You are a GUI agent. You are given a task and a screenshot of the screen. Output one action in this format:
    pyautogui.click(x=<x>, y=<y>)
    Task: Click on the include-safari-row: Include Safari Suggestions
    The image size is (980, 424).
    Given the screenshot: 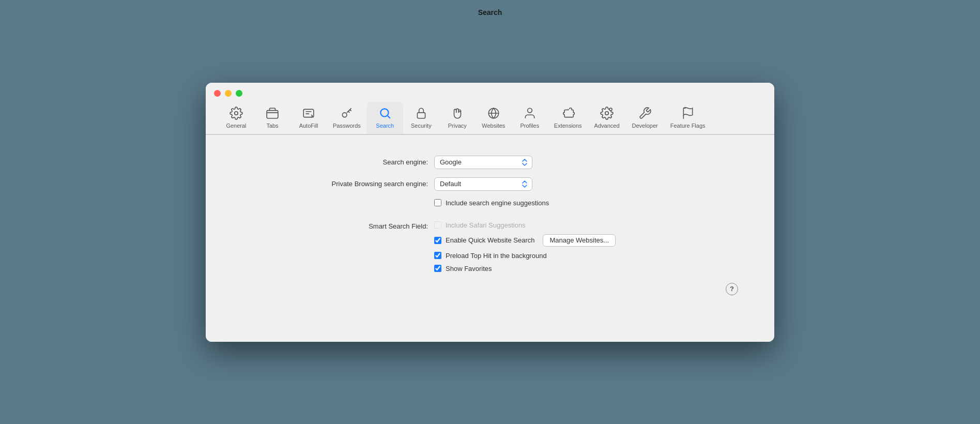 What is the action you would take?
    pyautogui.click(x=525, y=225)
    